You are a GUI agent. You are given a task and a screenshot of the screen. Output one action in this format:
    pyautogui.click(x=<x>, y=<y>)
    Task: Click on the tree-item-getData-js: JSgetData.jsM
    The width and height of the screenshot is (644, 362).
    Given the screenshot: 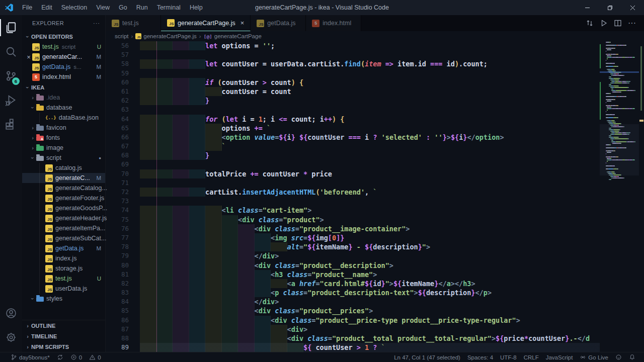 What is the action you would take?
    pyautogui.click(x=63, y=248)
    